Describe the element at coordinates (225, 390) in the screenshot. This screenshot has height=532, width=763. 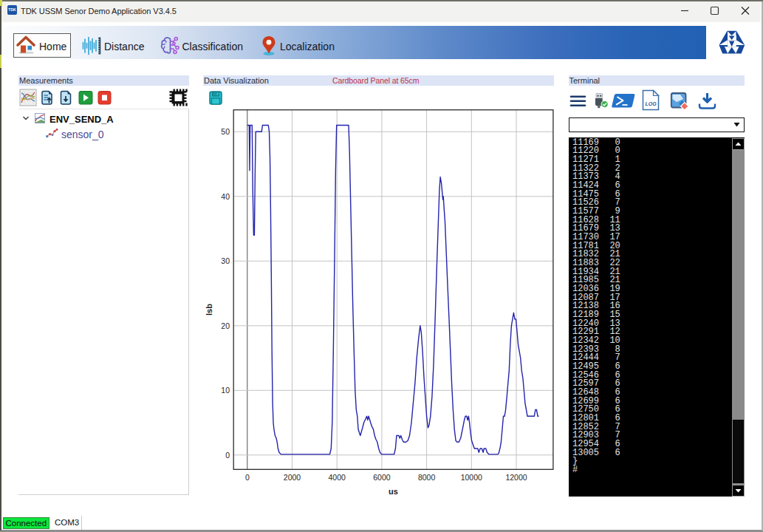
I see `svg-text: 10` at that location.